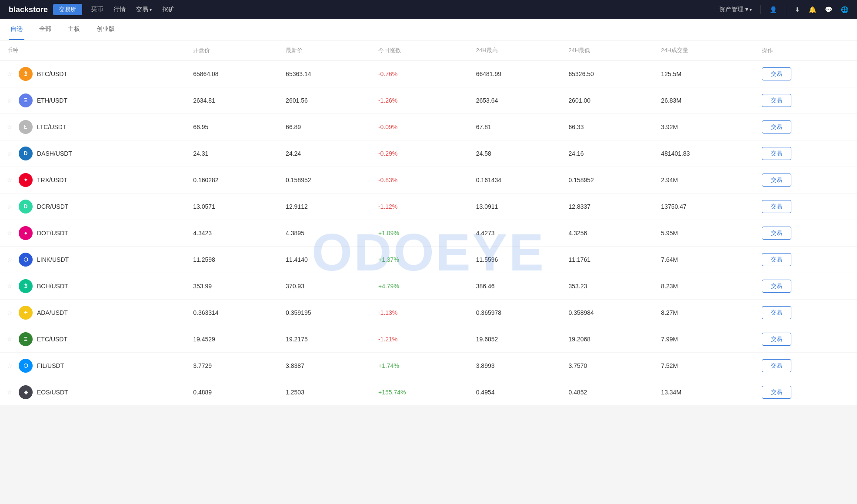 This screenshot has width=857, height=504. What do you see at coordinates (777, 127) in the screenshot?
I see `trade-button-ltc: 交易` at bounding box center [777, 127].